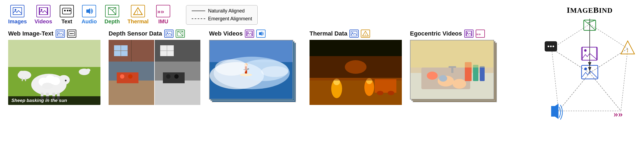  Describe the element at coordinates (163, 11) in the screenshot. I see `imu-icon: »»` at that location.